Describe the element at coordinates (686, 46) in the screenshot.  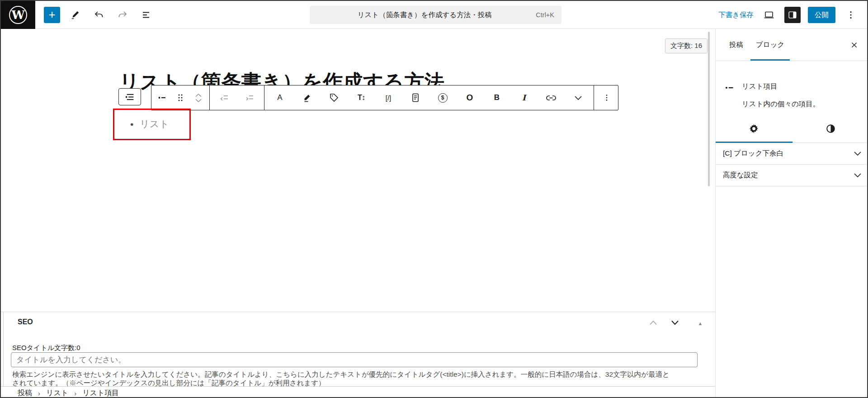
I see `char-count-badge: 文字数: 16` at that location.